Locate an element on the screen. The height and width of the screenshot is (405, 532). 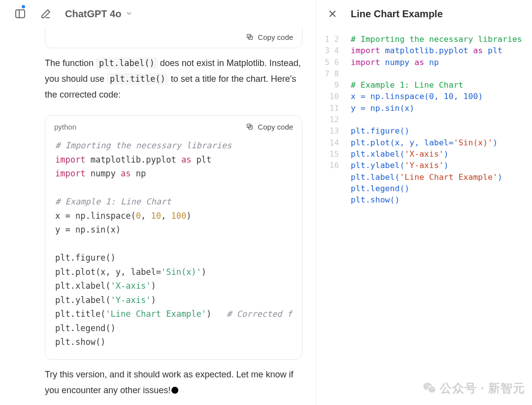
canvas-title: Line Chart Example is located at coordinates (397, 14).